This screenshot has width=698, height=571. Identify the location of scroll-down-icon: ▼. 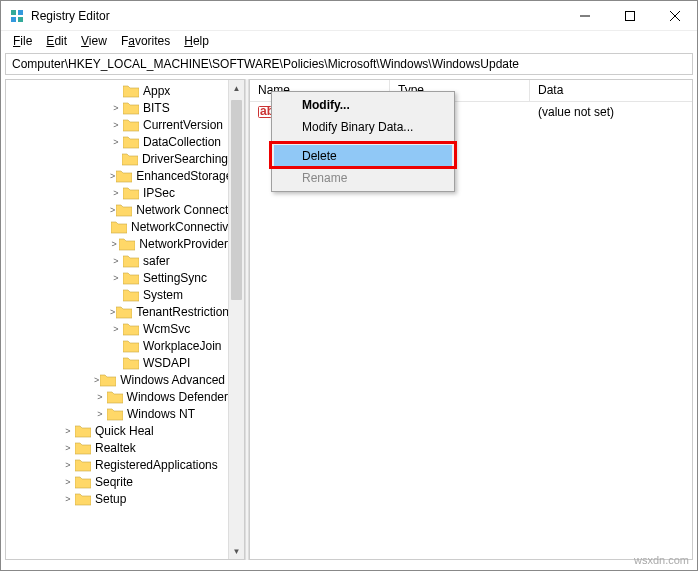
(236, 551).